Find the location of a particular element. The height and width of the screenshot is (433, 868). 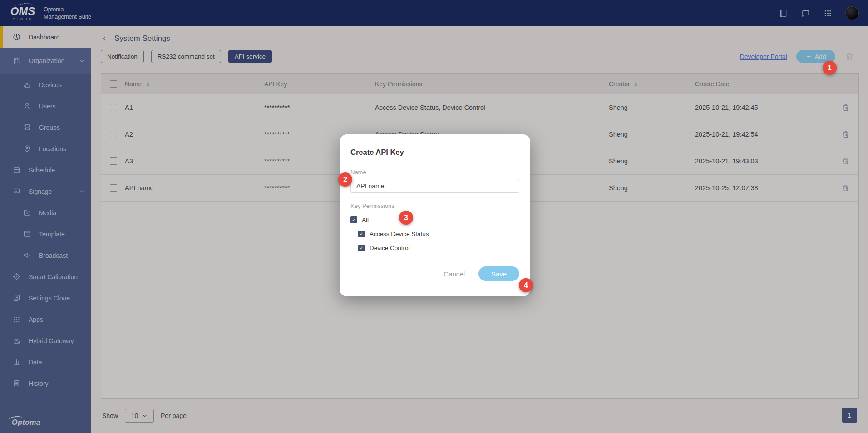

step-badge-2: 2 is located at coordinates (345, 180).